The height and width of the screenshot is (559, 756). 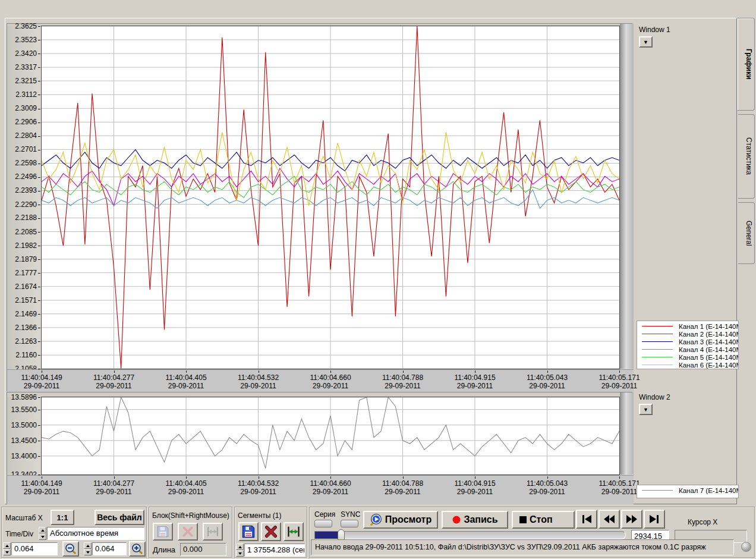 I want to click on y-tick-label: 2.2188, so click(x=27, y=218).